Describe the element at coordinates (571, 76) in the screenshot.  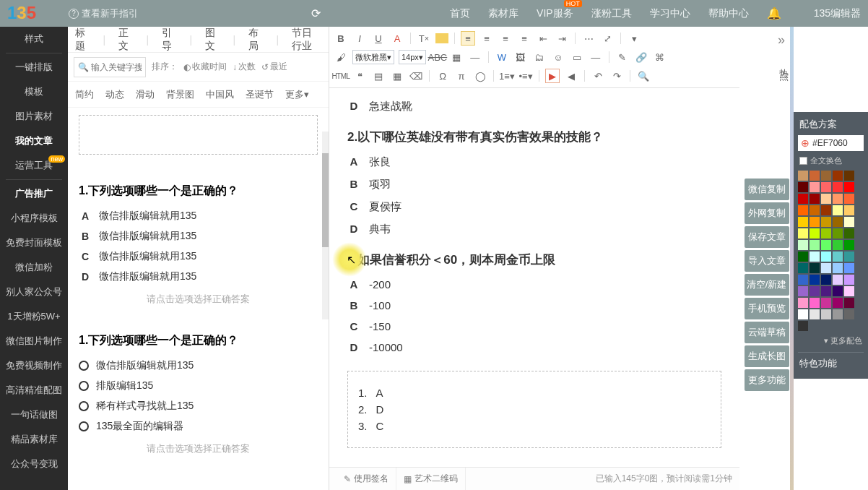
I see `prev-button: ◀` at that location.